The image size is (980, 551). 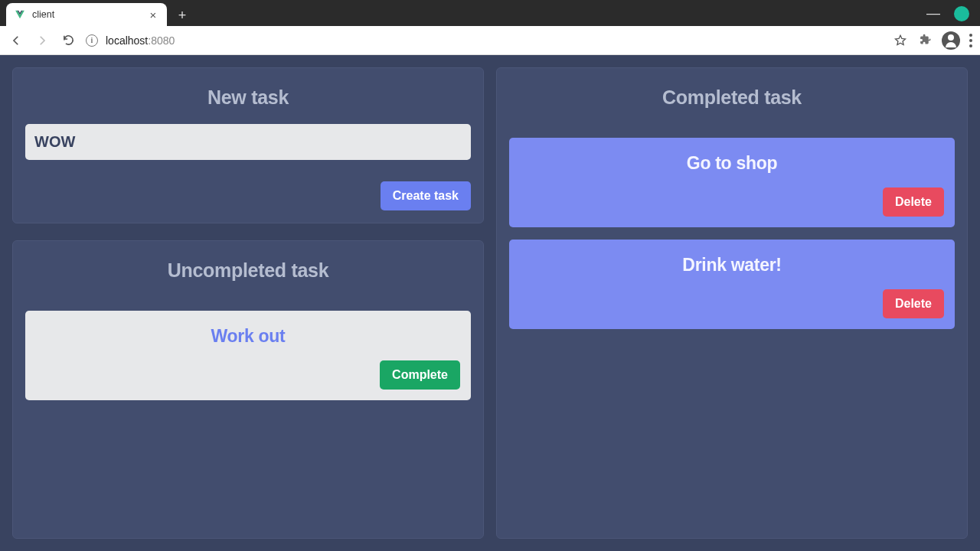 What do you see at coordinates (485, 41) in the screenshot?
I see `address-bar: i localhost:8080` at bounding box center [485, 41].